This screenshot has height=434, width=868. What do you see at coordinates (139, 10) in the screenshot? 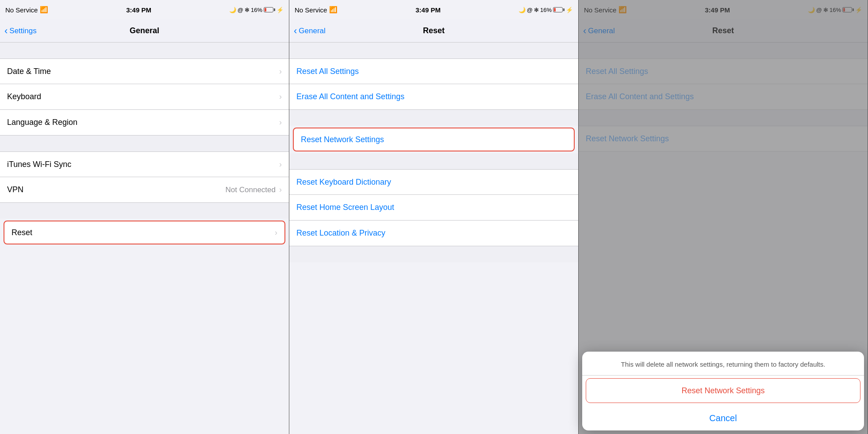
I see `time-1: 3:49 PM` at bounding box center [139, 10].